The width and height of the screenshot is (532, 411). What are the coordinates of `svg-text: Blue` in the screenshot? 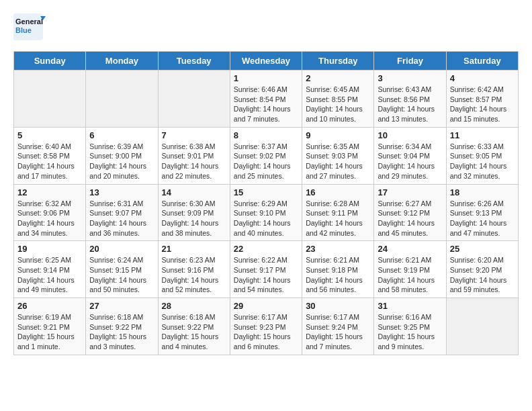 It's located at (24, 30).